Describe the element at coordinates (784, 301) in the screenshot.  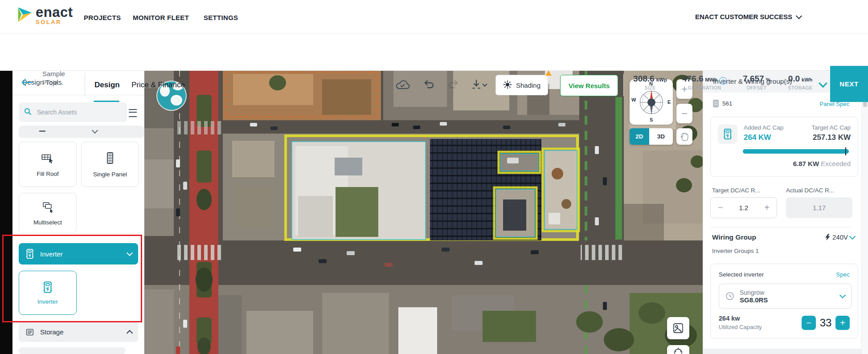
I see `inverter-group-card: Selected inverter Spec Sungrow SG8.0RS 2…` at that location.